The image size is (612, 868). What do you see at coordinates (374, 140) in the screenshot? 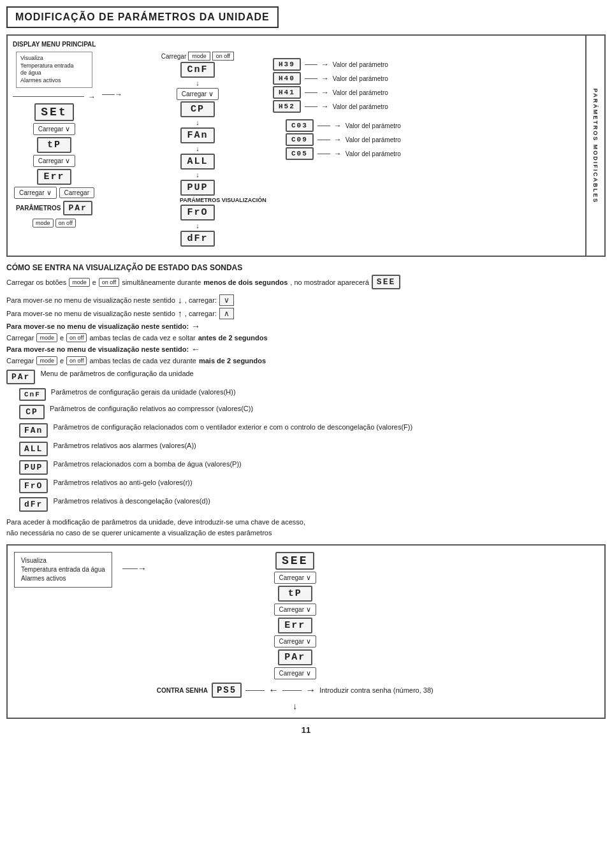
I see `valor-param-c09: Valor del parámetro` at bounding box center [374, 140].